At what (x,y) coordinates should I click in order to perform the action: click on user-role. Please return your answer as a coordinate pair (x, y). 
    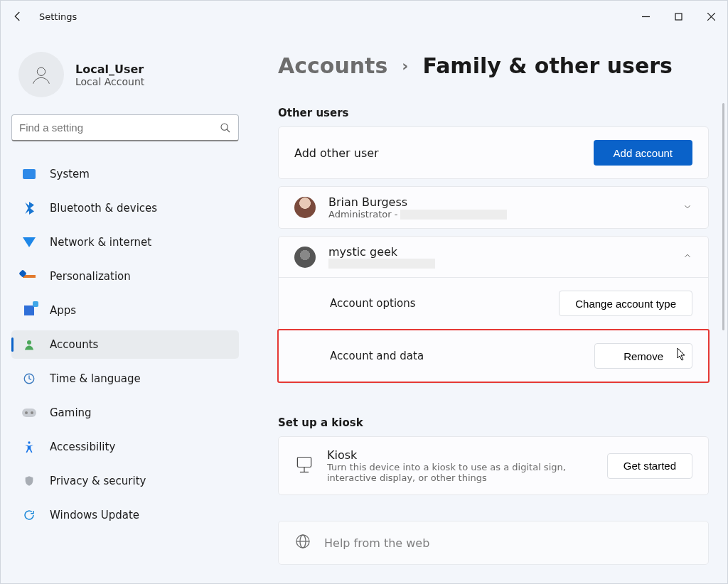
    Looking at the image, I should click on (382, 264).